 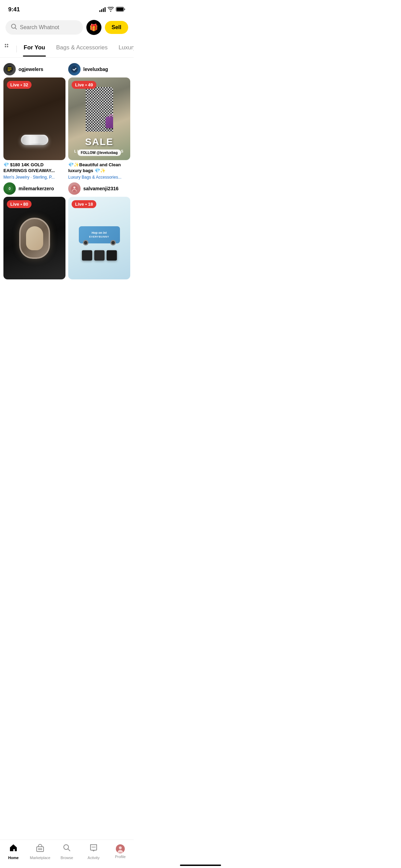 What do you see at coordinates (99, 153) in the screenshot?
I see `follow-badge: FOLLOW @leveluxbag` at bounding box center [99, 153].